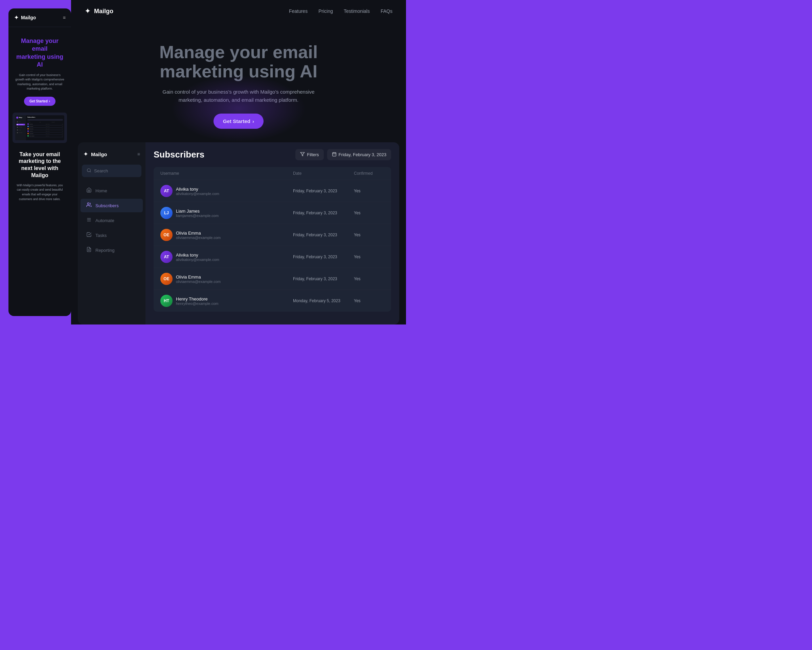 The width and height of the screenshot is (812, 650). I want to click on app-main-actions: Filters Friday, February 3, 2023, so click(343, 155).